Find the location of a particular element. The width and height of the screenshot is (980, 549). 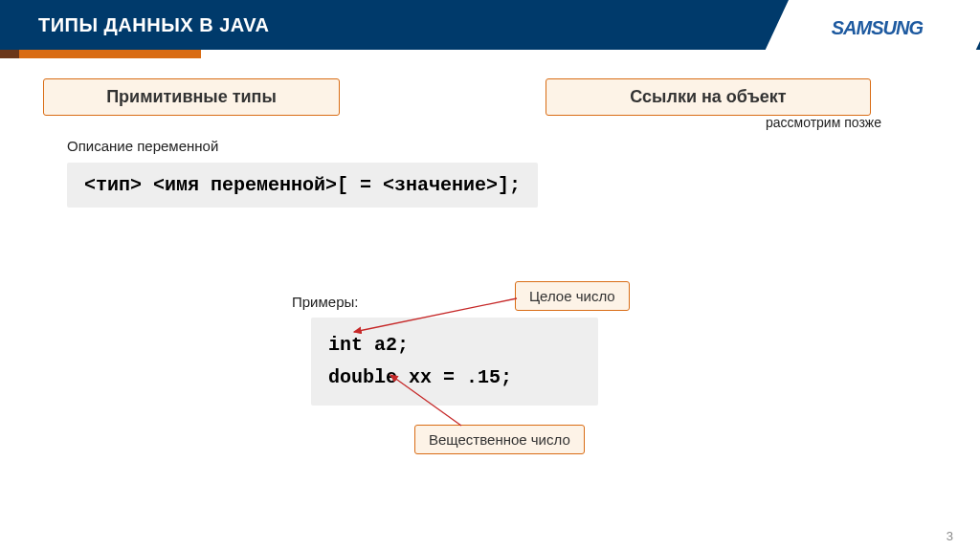

variable-desc-label: Описание переменной is located at coordinates (143, 145).